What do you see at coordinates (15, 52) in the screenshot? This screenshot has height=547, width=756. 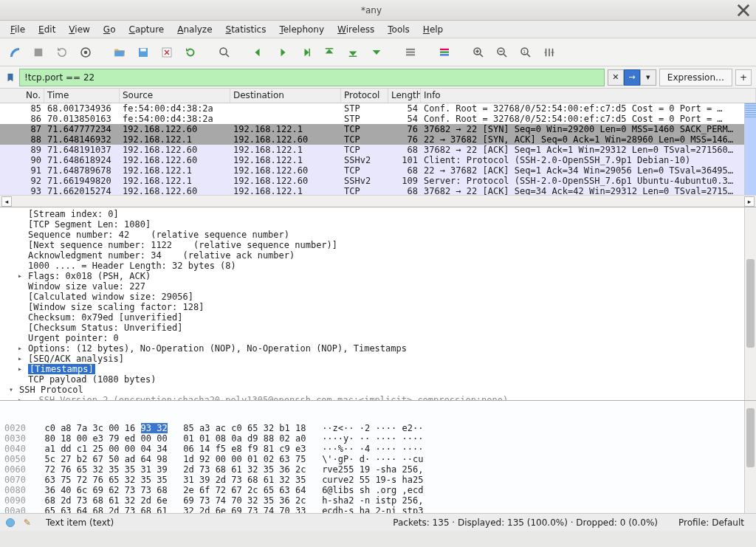 I see `start-capture-button` at bounding box center [15, 52].